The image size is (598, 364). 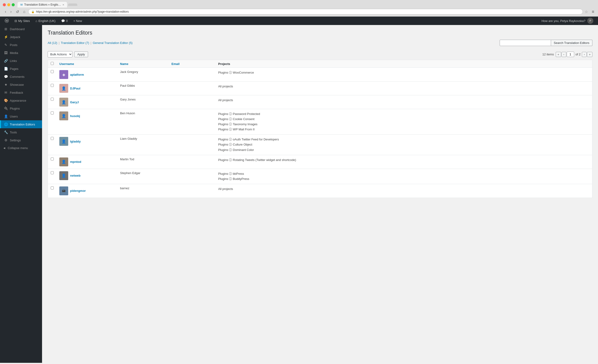 I want to click on sidebar-item-feedback: ✉ Feedback, so click(x=21, y=93).